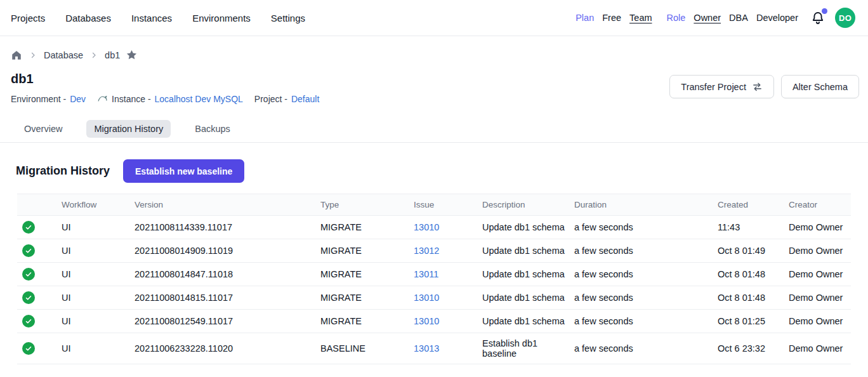 Image resolution: width=868 pixels, height=377 pixels. Describe the element at coordinates (434, 298) in the screenshot. I see `table-row: UI 20211008014815.11017 MIGRATE 13010 Up…` at that location.